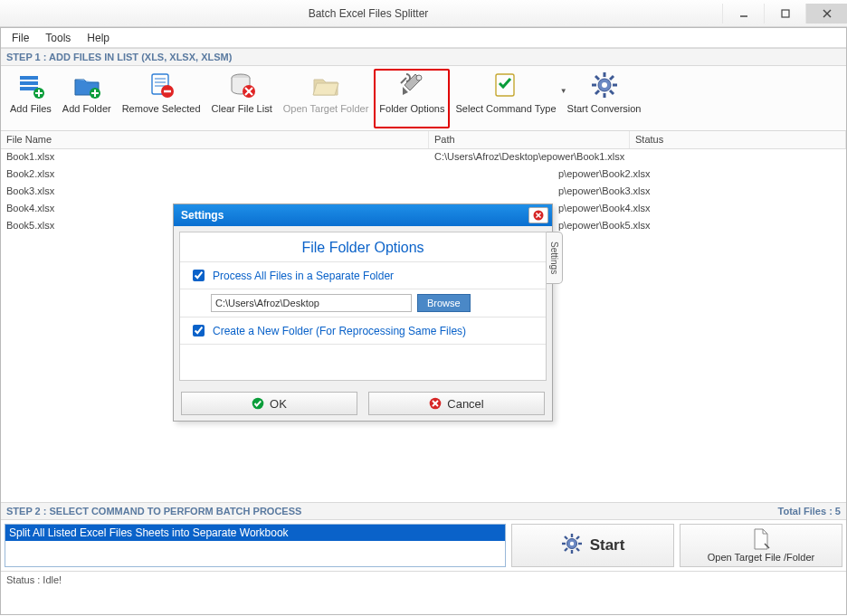 The width and height of the screenshot is (847, 616). Describe the element at coordinates (154, 511) in the screenshot. I see `step2-label: STEP 2 : SELECT COMMAND TO PERFORM BATCH…` at that location.